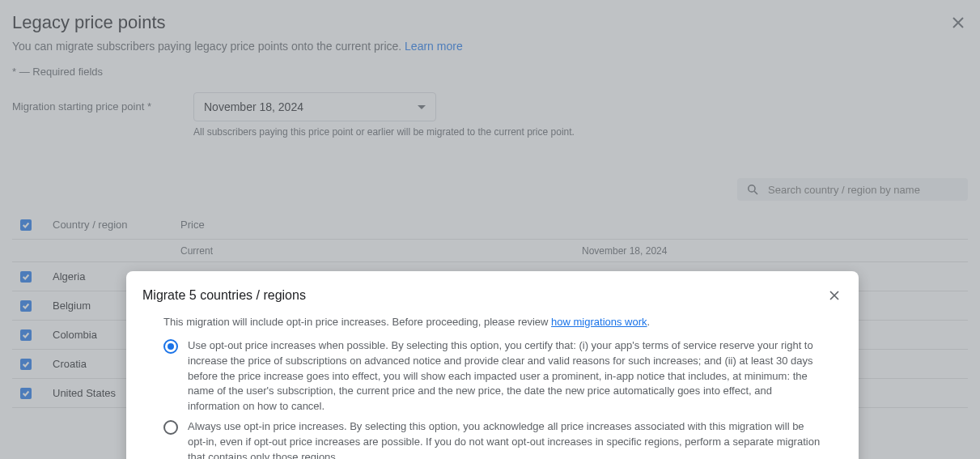  Describe the element at coordinates (649, 322) in the screenshot. I see `modal-intro-tail: .` at that location.